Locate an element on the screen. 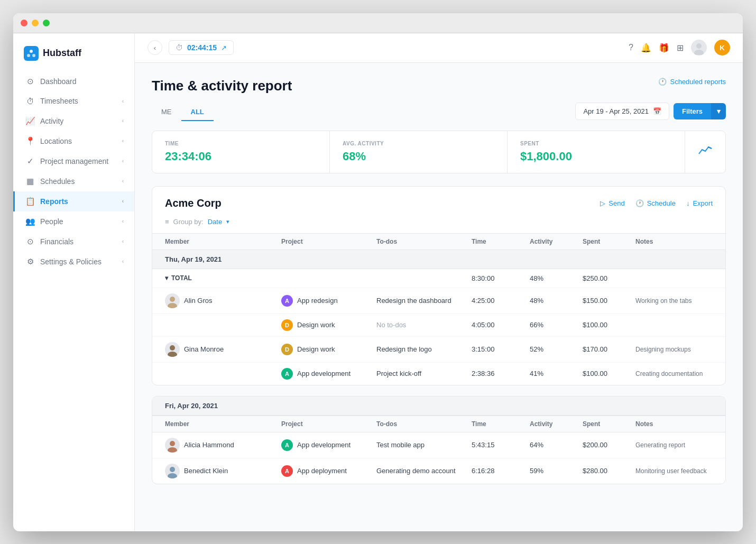  todos-cell: Redesign the dashboard is located at coordinates (424, 300).